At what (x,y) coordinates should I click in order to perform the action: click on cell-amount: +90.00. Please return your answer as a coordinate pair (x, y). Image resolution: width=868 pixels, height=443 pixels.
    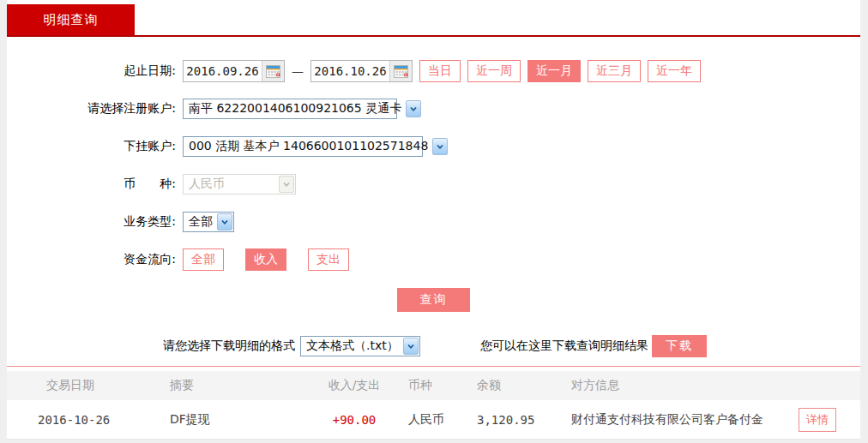
    Looking at the image, I should click on (354, 420).